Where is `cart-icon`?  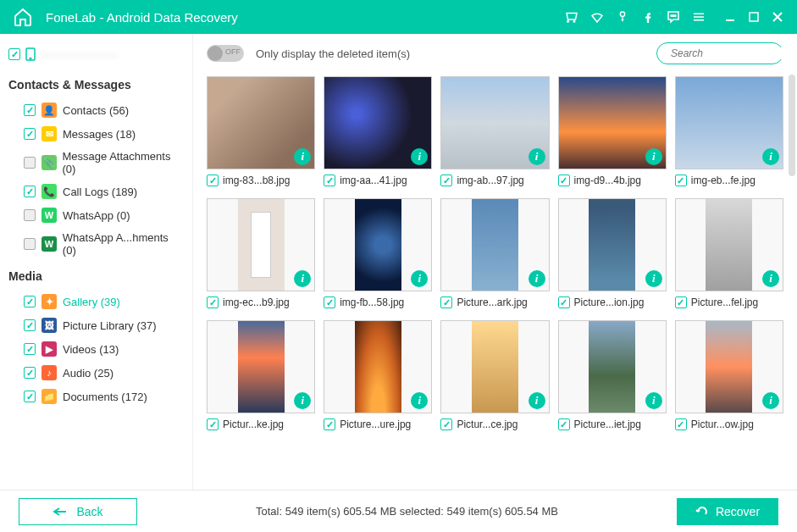
cart-icon is located at coordinates (572, 17).